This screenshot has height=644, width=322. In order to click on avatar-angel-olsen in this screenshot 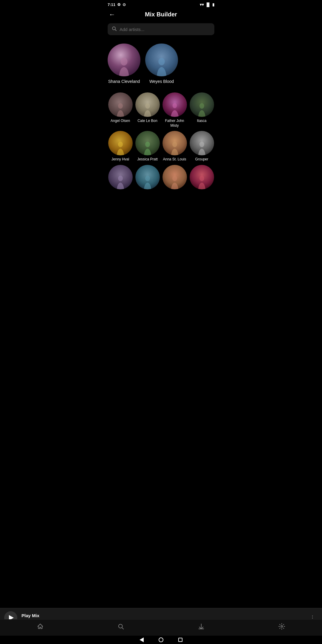, I will do `click(120, 105)`.